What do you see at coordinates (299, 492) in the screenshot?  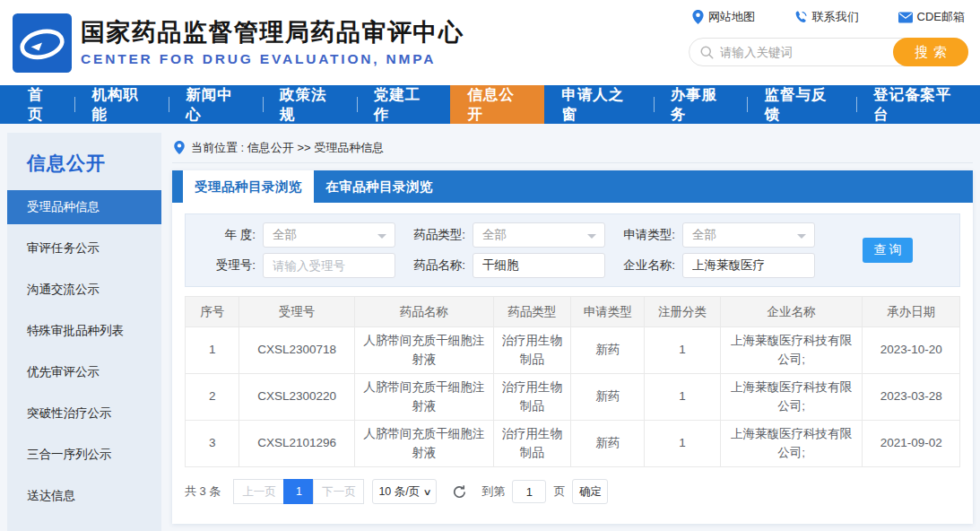 I see `page-number-button: 1` at bounding box center [299, 492].